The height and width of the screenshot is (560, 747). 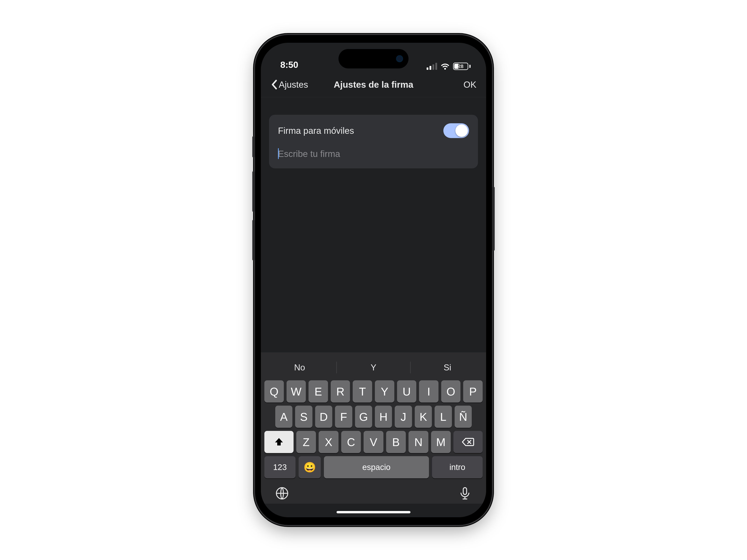 I want to click on key-n: N, so click(x=418, y=442).